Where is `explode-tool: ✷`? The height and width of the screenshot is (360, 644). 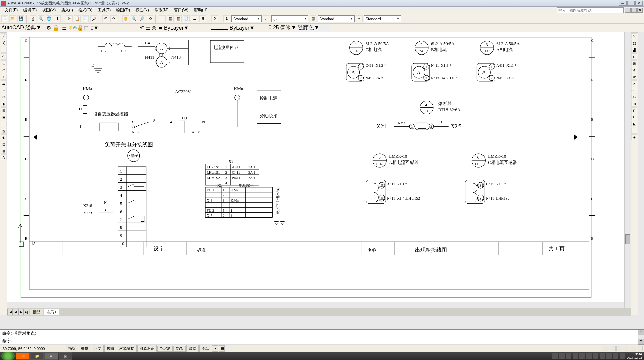
explode-tool: ✷ is located at coordinates (634, 137).